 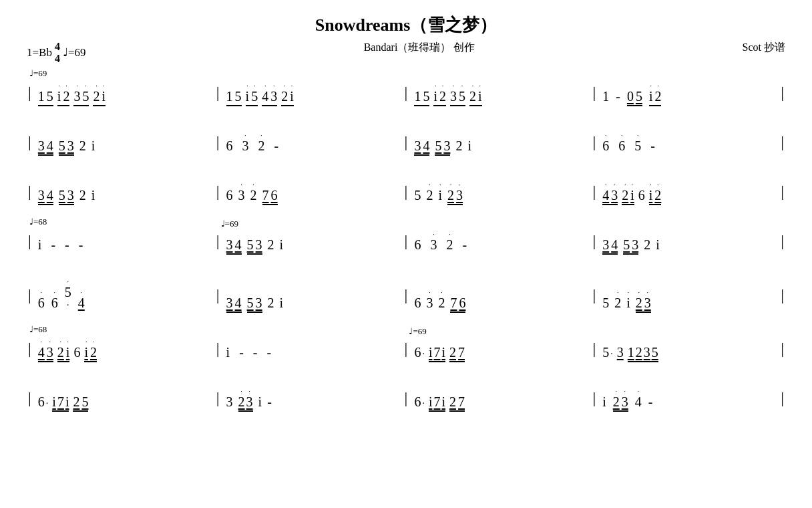 I want to click on row-6-content: | ·4 ·3 ·2 ·i 6 ·i ·2, so click(x=406, y=343).